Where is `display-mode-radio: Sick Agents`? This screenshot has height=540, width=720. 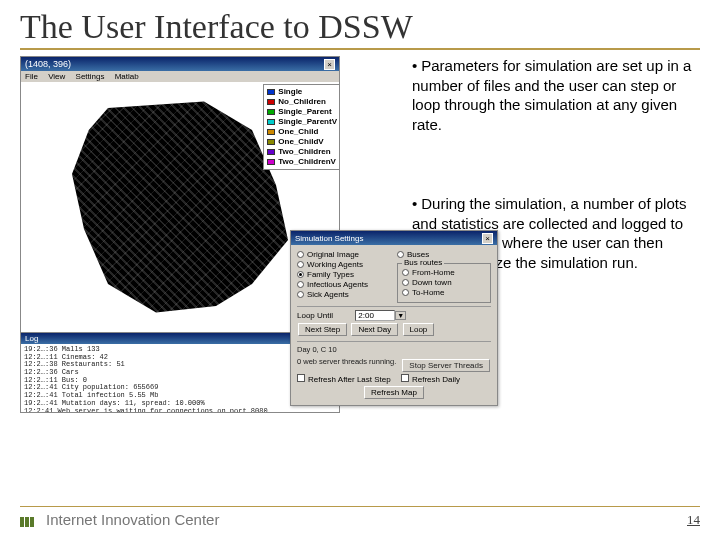 display-mode-radio: Sick Agents is located at coordinates (344, 294).